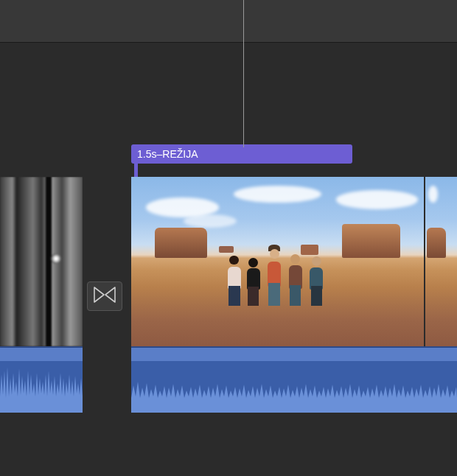 This screenshot has width=457, height=476. I want to click on title-clip: 1.5s – REŽIJA, so click(242, 154).